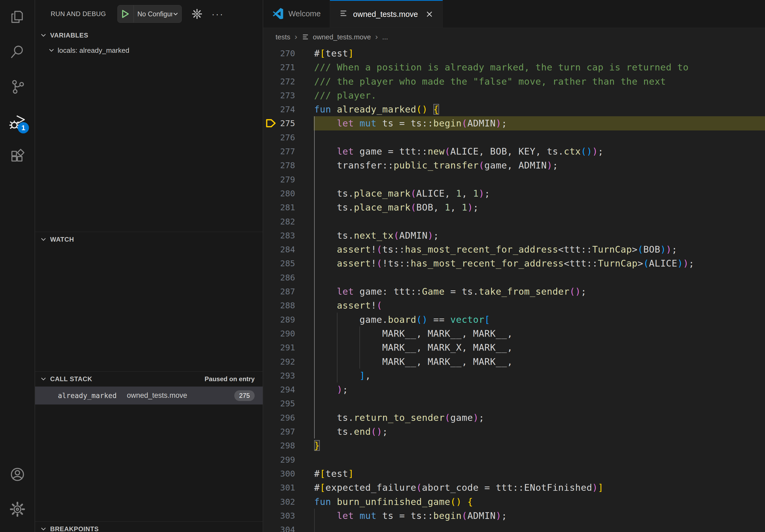 This screenshot has width=765, height=532. I want to click on gutter: 284, so click(279, 249).